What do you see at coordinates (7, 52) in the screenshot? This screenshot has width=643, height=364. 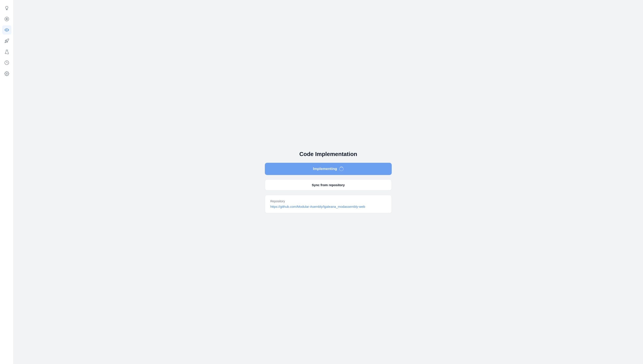 I see `flask-icon` at bounding box center [7, 52].